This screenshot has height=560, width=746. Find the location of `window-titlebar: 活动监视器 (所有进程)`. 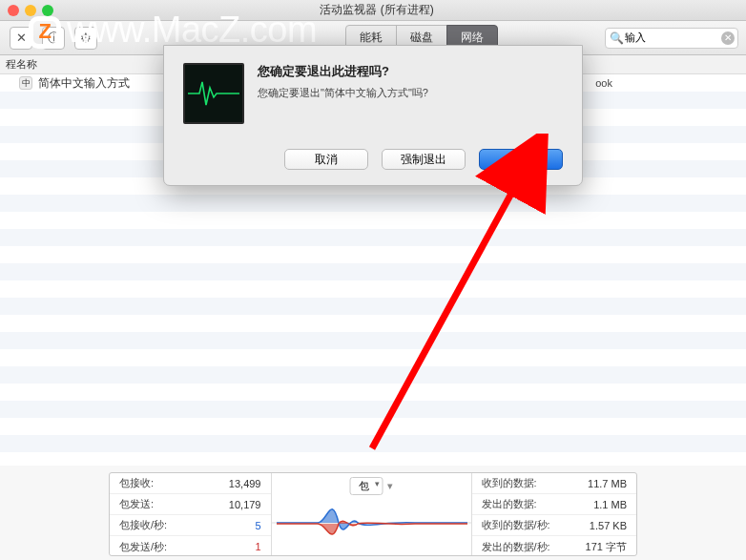

window-titlebar: 活动监视器 (所有进程) is located at coordinates (373, 10).